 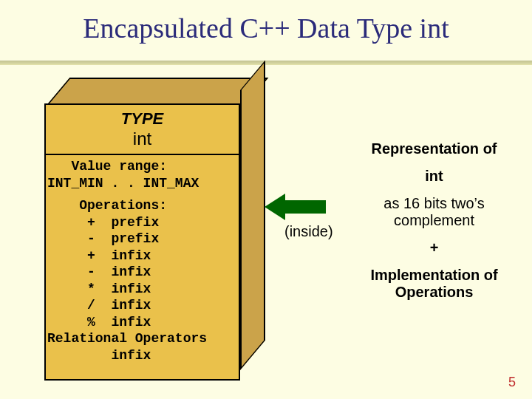 I want to click on inside-arrow, so click(x=296, y=207).